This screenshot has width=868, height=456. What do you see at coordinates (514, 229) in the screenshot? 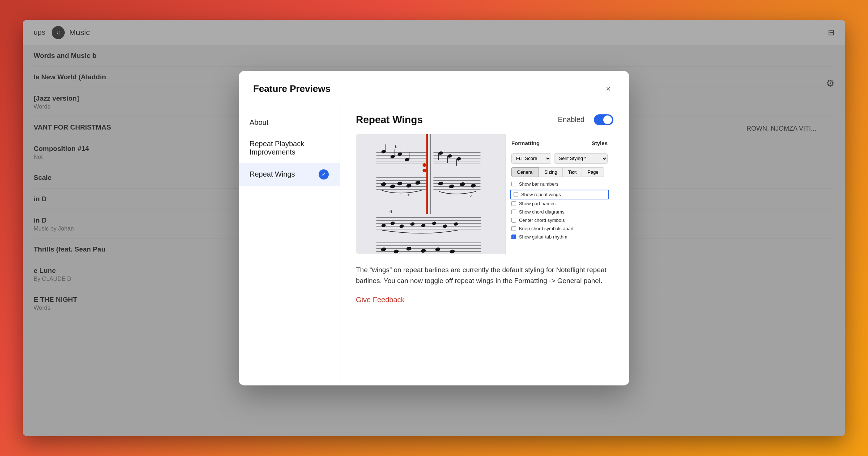
I see `cb-keep-chord-apart-box` at bounding box center [514, 229].